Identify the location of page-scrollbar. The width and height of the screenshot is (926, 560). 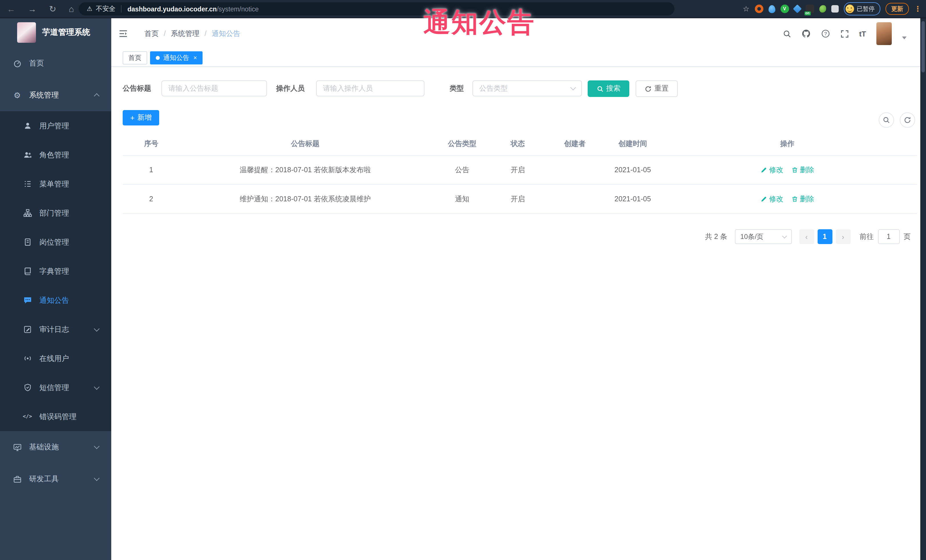
(923, 289).